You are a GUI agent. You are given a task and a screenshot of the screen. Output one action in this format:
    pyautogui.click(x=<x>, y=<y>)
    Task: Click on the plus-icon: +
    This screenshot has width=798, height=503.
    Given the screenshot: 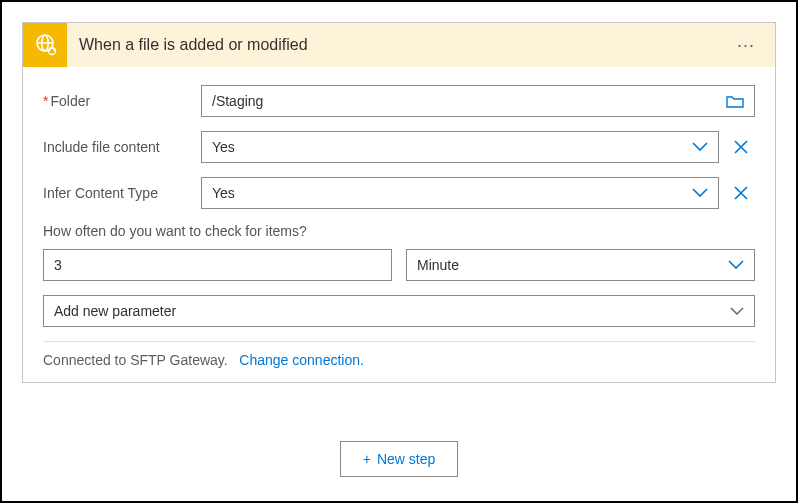 What is the action you would take?
    pyautogui.click(x=367, y=459)
    